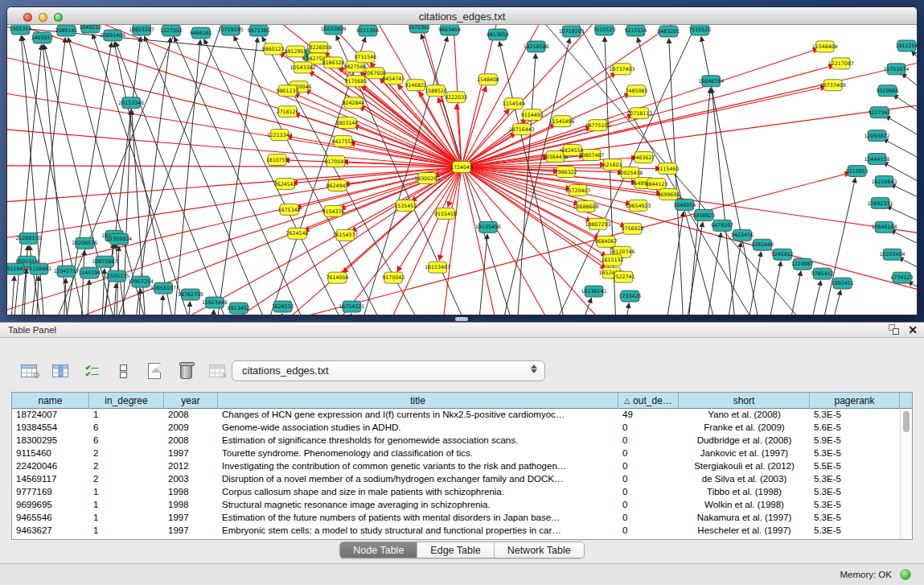 Image resolution: width=924 pixels, height=585 pixels. What do you see at coordinates (186, 371) in the screenshot?
I see `delete-column-button` at bounding box center [186, 371].